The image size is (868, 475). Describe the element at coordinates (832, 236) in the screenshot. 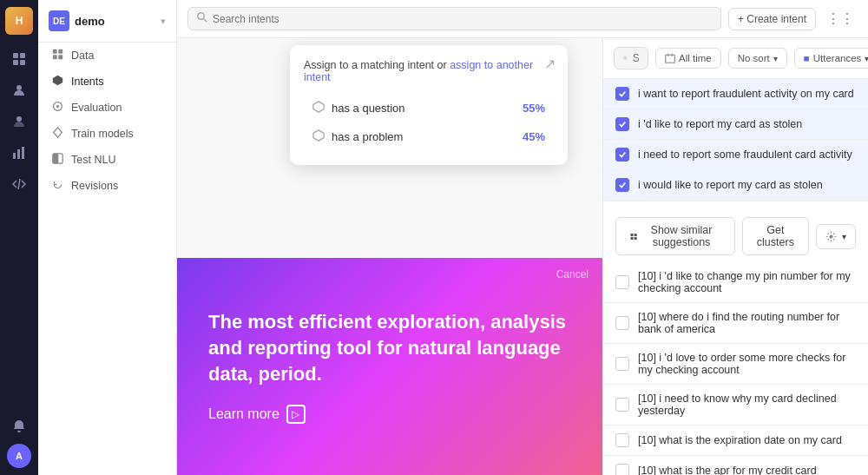

I see `settings-icon` at that location.